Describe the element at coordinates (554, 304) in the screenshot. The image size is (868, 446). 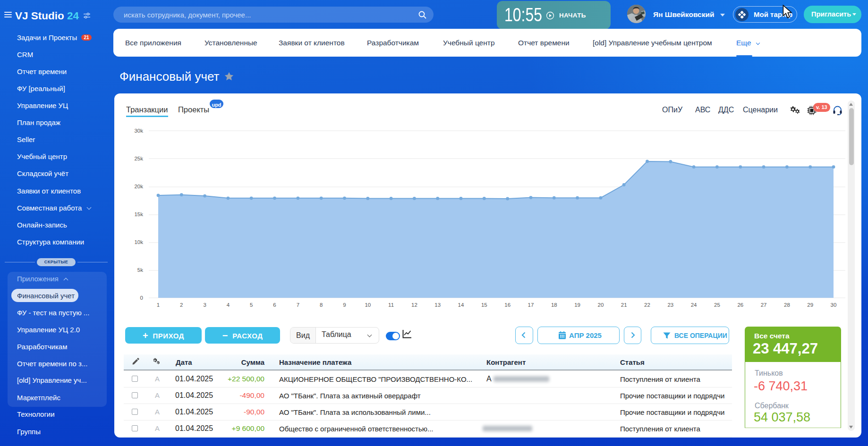
I see `svg-text: 18` at that location.